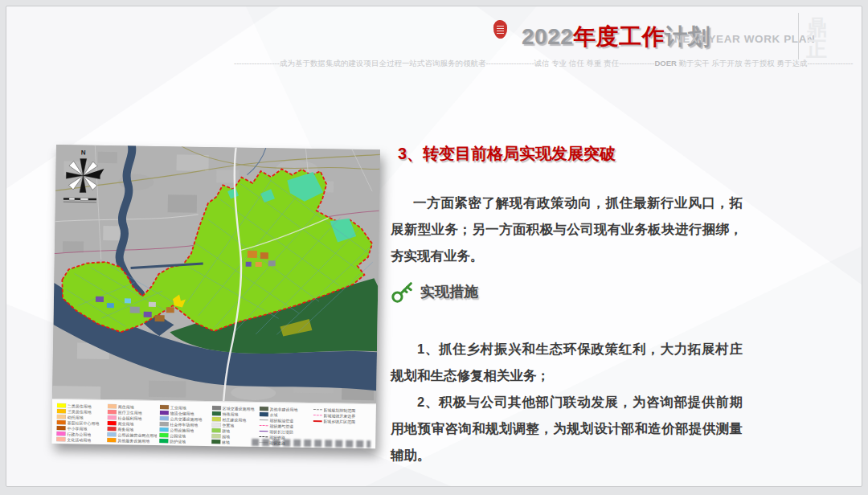 This screenshot has width=868, height=495. I want to click on legend-item: 其他服务设施用地, so click(132, 440).